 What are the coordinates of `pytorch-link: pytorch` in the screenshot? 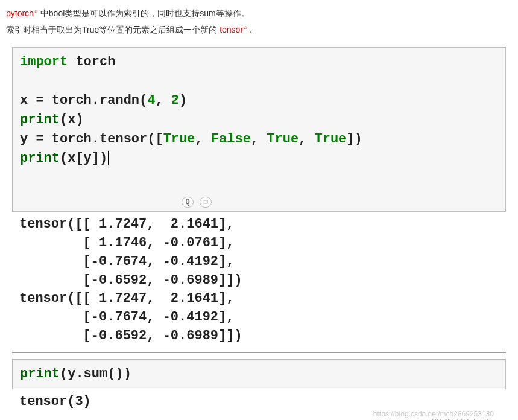 It's located at (20, 13).